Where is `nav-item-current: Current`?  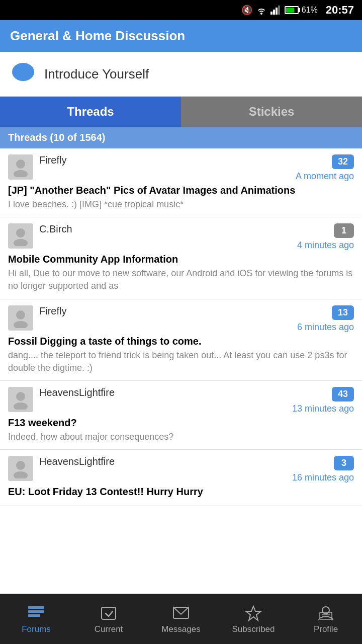
nav-item-current: Current is located at coordinates (109, 619).